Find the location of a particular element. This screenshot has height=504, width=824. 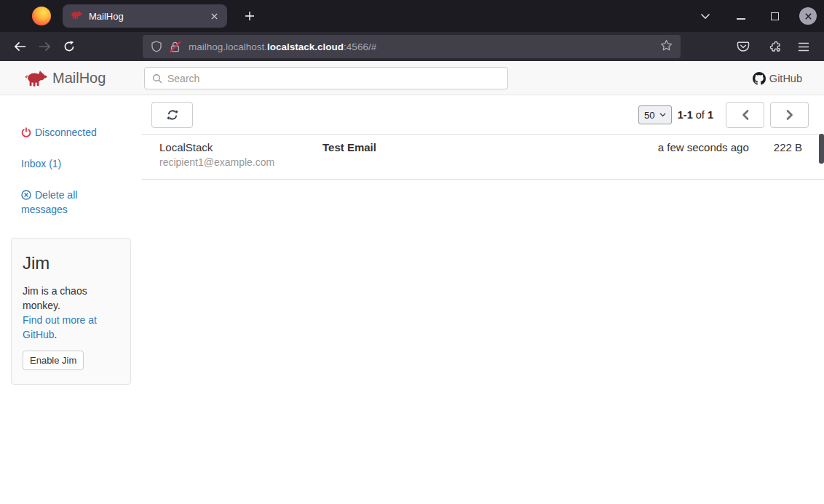

jim-description-text: Jim is a chaos monkey. is located at coordinates (55, 298).